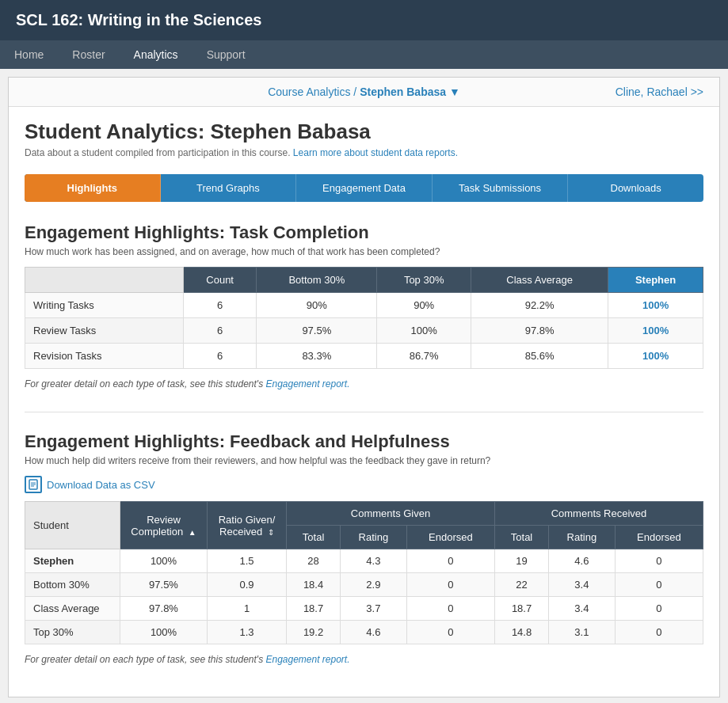 This screenshot has width=728, height=703. Describe the element at coordinates (105, 331) in the screenshot. I see `task-label: Review Tasks` at that location.